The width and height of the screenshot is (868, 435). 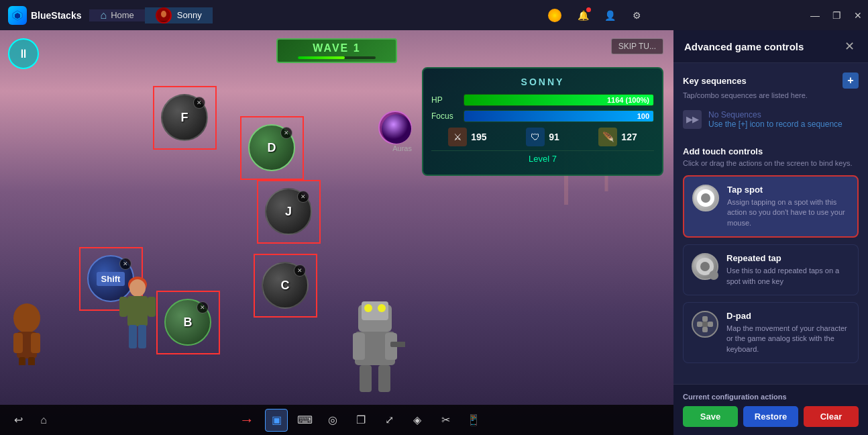 I want to click on key-j-control: ✕ J, so click(x=288, y=211).